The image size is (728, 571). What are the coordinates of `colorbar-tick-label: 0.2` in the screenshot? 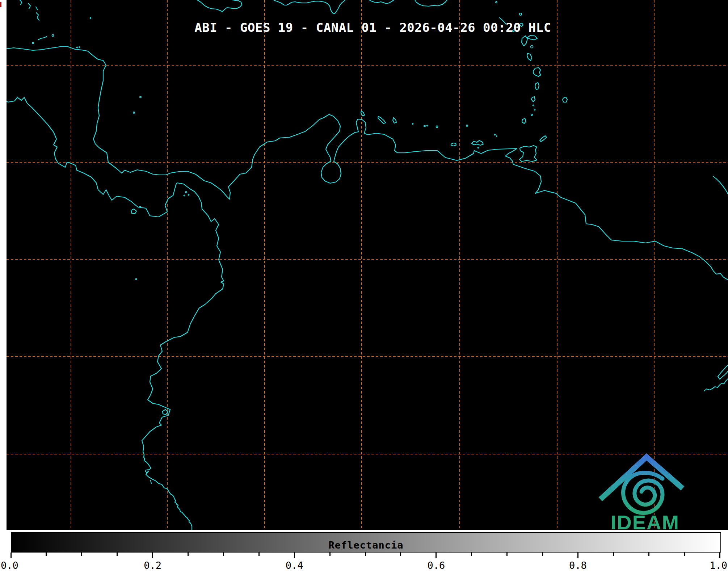 It's located at (153, 566).